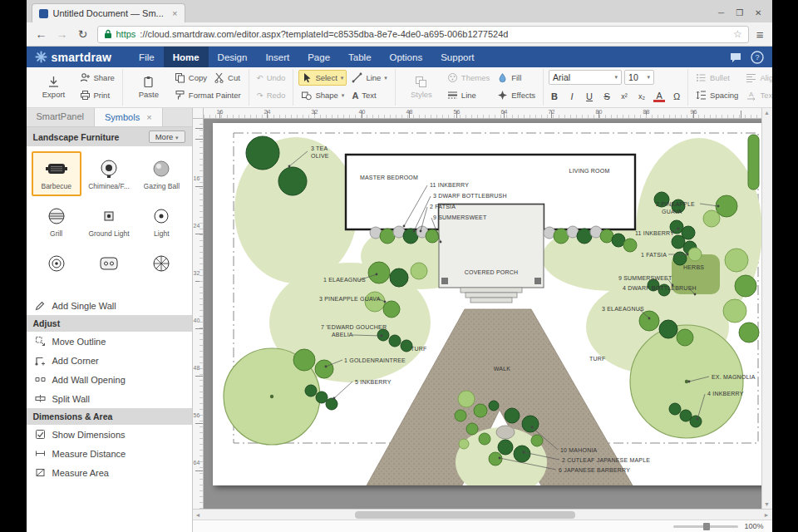 This screenshot has height=532, width=798. Describe the element at coordinates (128, 117) in the screenshot. I see `tab-symbols: Symbols ×` at that location.